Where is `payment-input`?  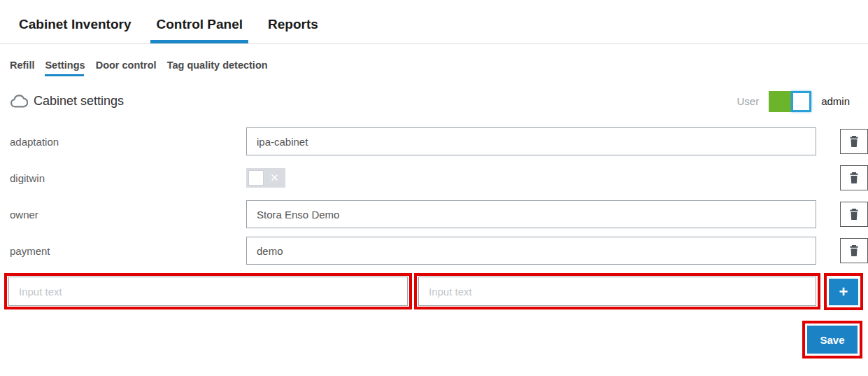 payment-input is located at coordinates (532, 251).